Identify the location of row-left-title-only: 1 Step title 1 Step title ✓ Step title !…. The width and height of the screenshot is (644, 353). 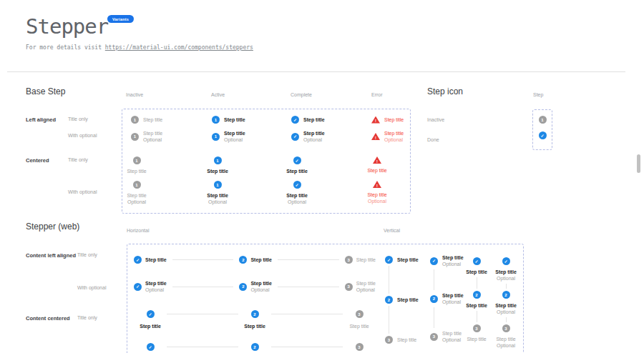
(268, 120).